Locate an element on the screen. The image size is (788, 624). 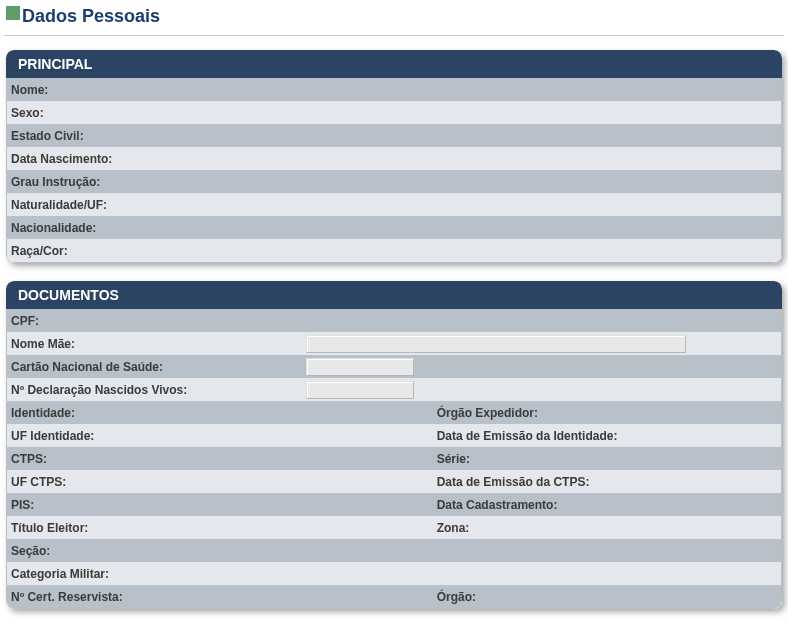
panel-documentos-header: DOCUMENTOS is located at coordinates (394, 295).